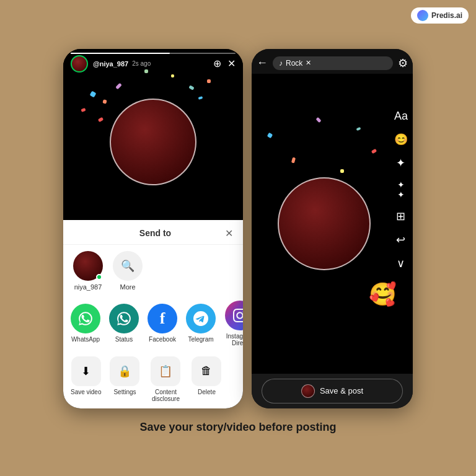 This screenshot has height=476, width=476. Describe the element at coordinates (332, 391) in the screenshot. I see `save-post-bar: Save & post` at that location.